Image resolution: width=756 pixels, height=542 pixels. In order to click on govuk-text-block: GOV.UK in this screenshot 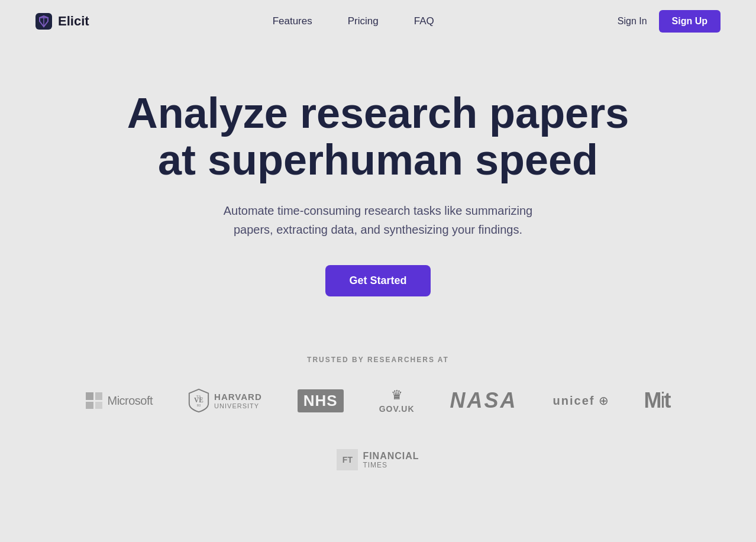, I will do `click(397, 409)`.